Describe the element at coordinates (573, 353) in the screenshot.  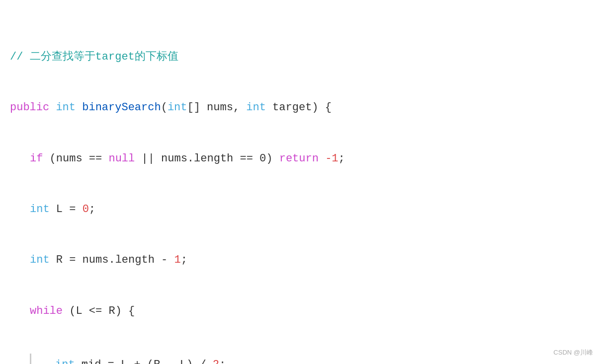
I see `watermark: CSDN @川峰` at that location.